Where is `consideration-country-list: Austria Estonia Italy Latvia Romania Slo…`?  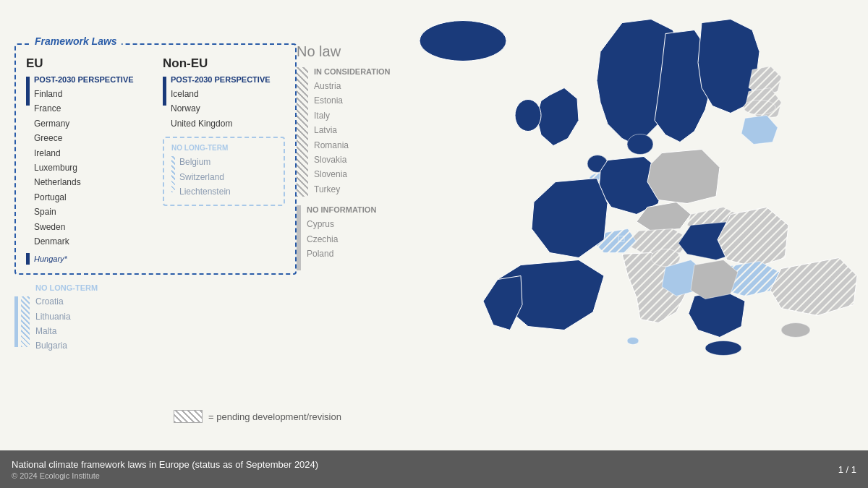 consideration-country-list: Austria Estonia Italy Latvia Romania Slo… is located at coordinates (352, 137).